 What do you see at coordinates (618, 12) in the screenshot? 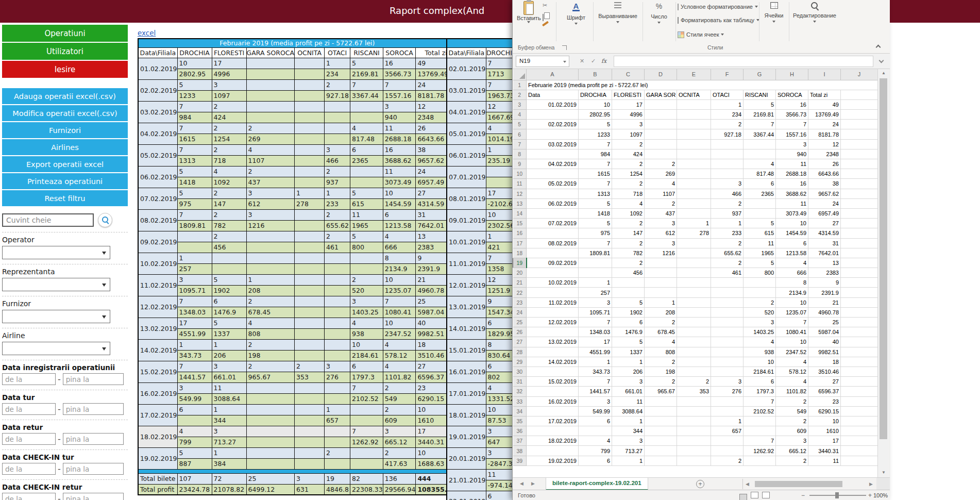
I see `alignment-button: Выравнивание` at bounding box center [618, 12].